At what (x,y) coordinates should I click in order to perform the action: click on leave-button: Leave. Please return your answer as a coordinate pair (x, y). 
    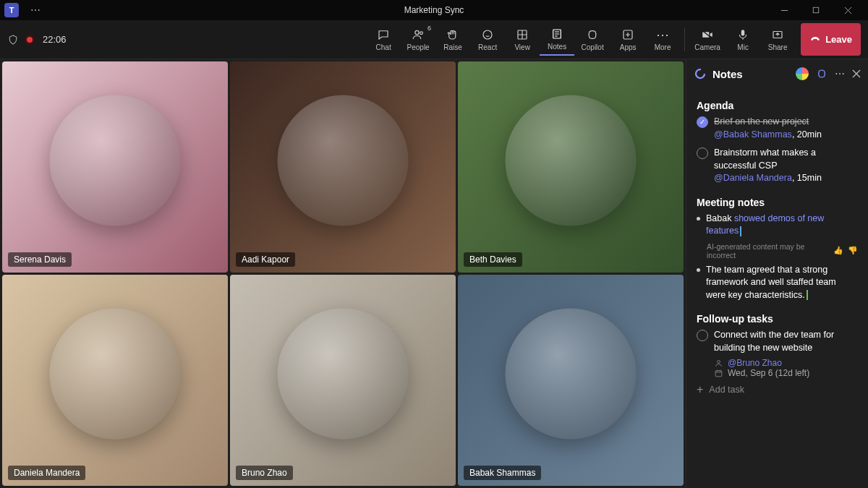
    Looking at the image, I should click on (830, 39).